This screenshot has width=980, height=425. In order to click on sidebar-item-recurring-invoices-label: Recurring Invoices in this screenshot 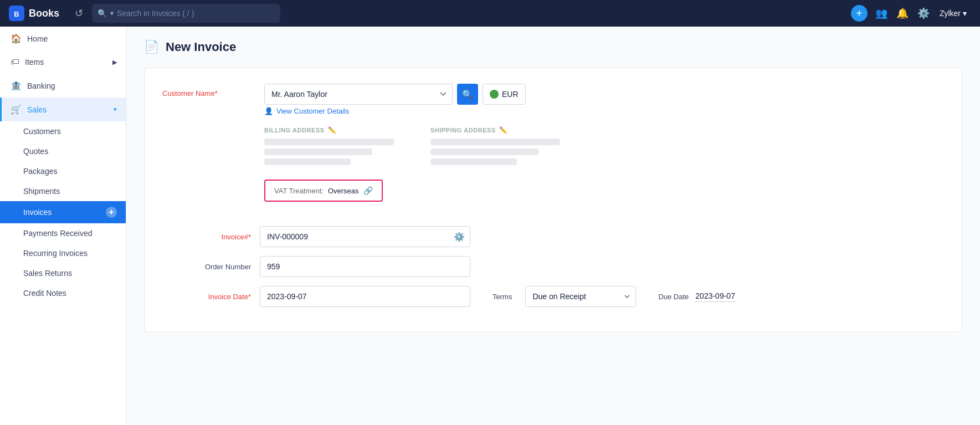, I will do `click(55, 253)`.